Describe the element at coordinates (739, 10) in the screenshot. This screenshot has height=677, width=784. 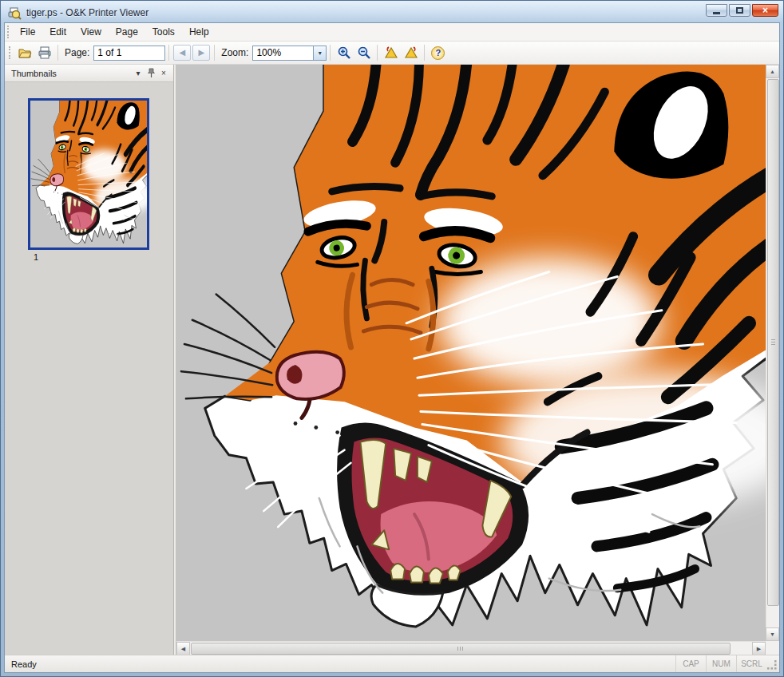
I see `maximize-icon` at that location.